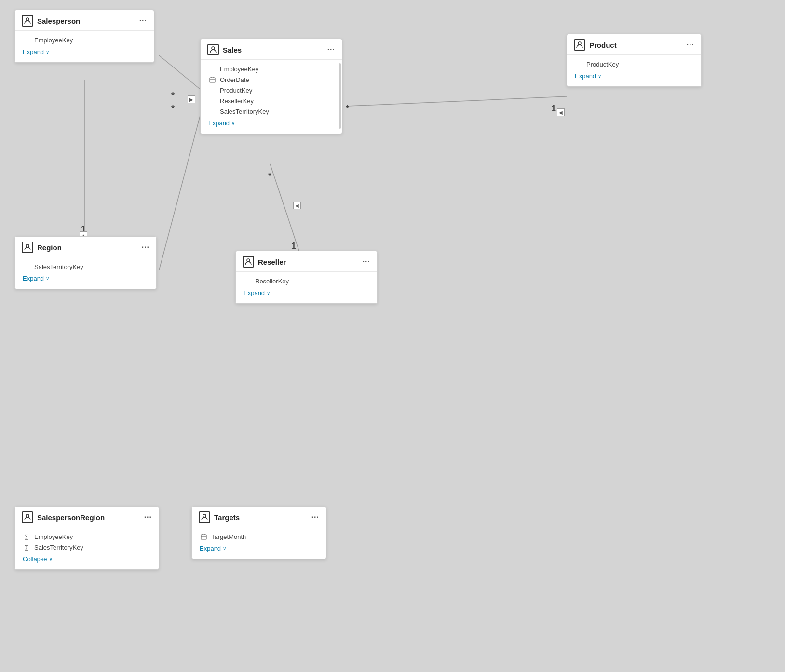  Describe the element at coordinates (297, 205) in the screenshot. I see `arrow-reseller: ◀` at that location.